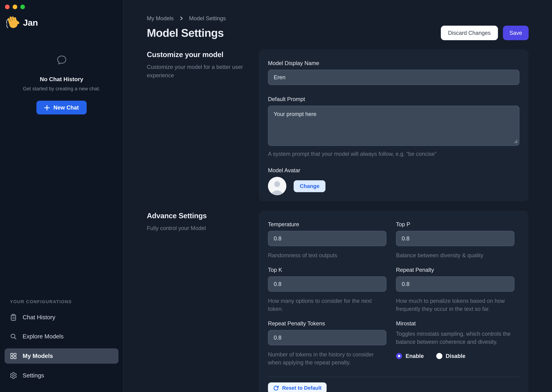 The height and width of the screenshot is (392, 552). Describe the element at coordinates (456, 356) in the screenshot. I see `mirostat-disable-label: Disable` at that location.